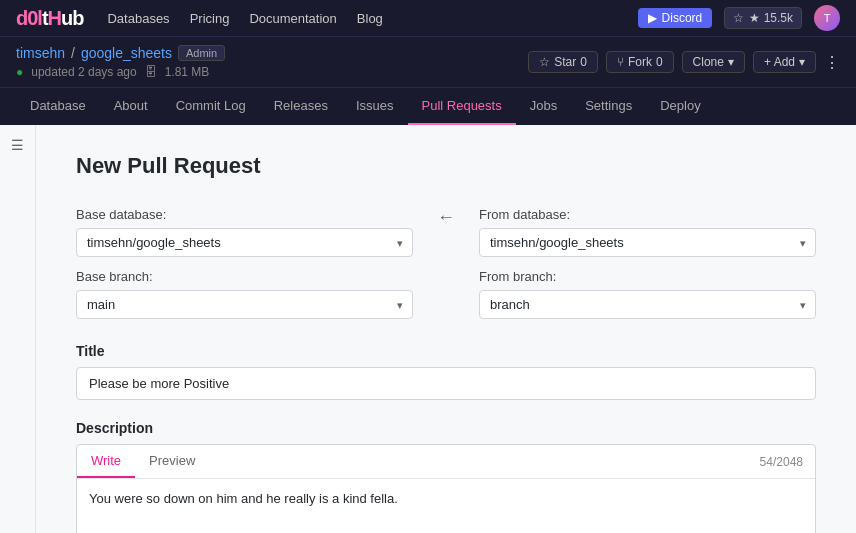 The image size is (856, 533). I want to click on from-database-group: From database: timsehn/google_sheets, so click(648, 232).